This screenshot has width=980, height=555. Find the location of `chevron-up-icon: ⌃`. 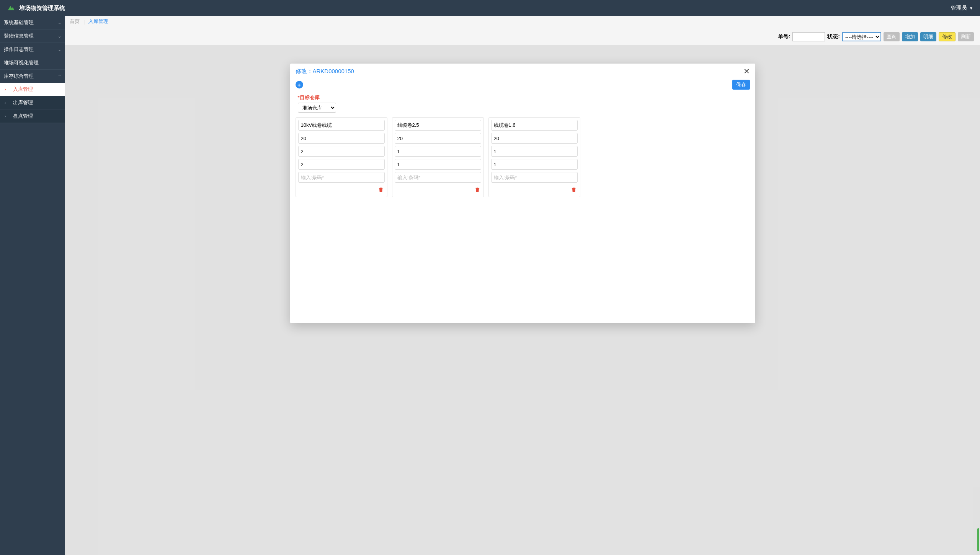

chevron-up-icon: ⌃ is located at coordinates (60, 77).